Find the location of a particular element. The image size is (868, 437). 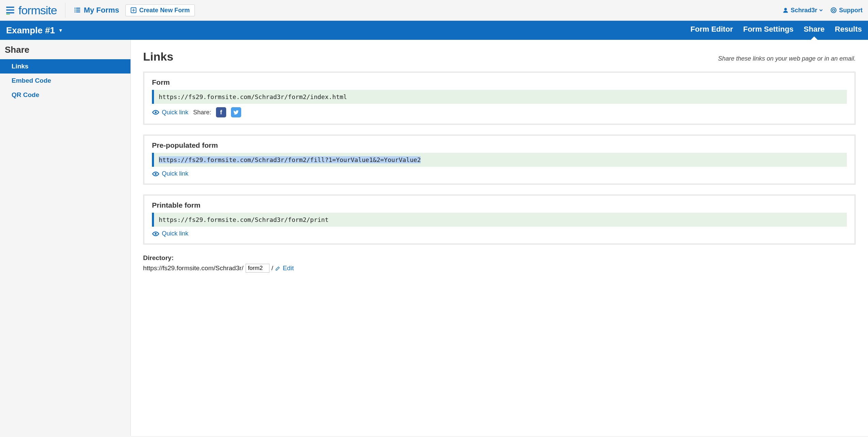

page-hint: Share these links on your web page or in… is located at coordinates (787, 59).